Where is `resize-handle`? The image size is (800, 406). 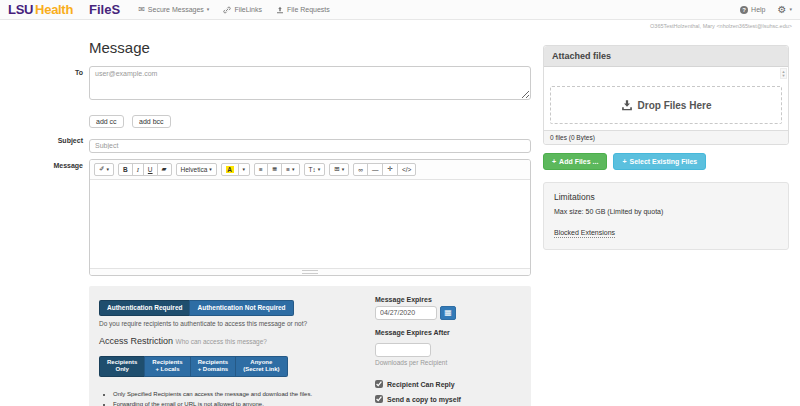 resize-handle is located at coordinates (310, 272).